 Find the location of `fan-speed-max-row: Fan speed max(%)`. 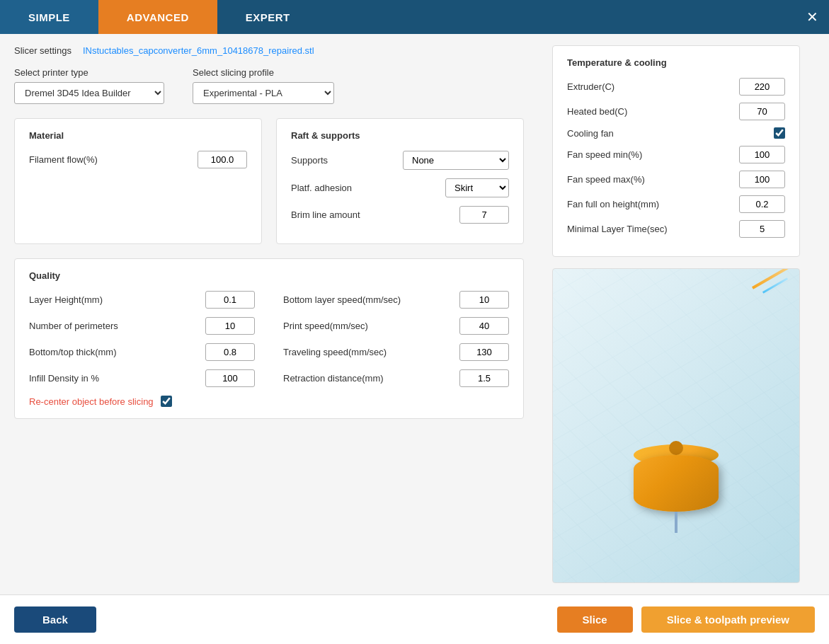

fan-speed-max-row: Fan speed max(%) is located at coordinates (676, 180).